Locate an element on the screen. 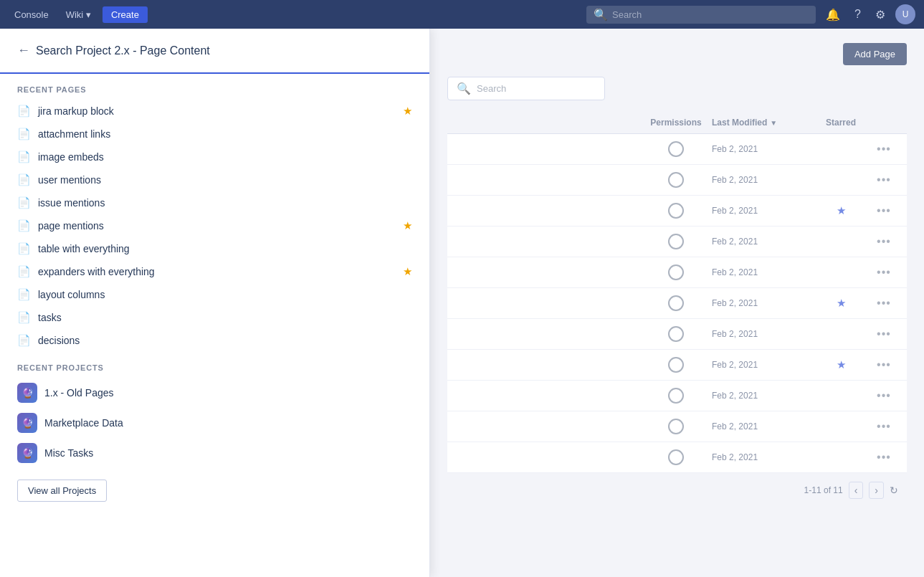 The height and width of the screenshot is (577, 924). prev-page-button: ‹ is located at coordinates (856, 490).